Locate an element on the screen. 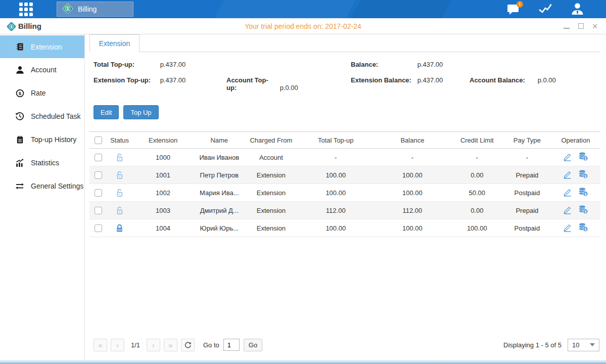 The width and height of the screenshot is (606, 364). sidebar-item-scheduled-task: Scheduled Task is located at coordinates (42, 116).